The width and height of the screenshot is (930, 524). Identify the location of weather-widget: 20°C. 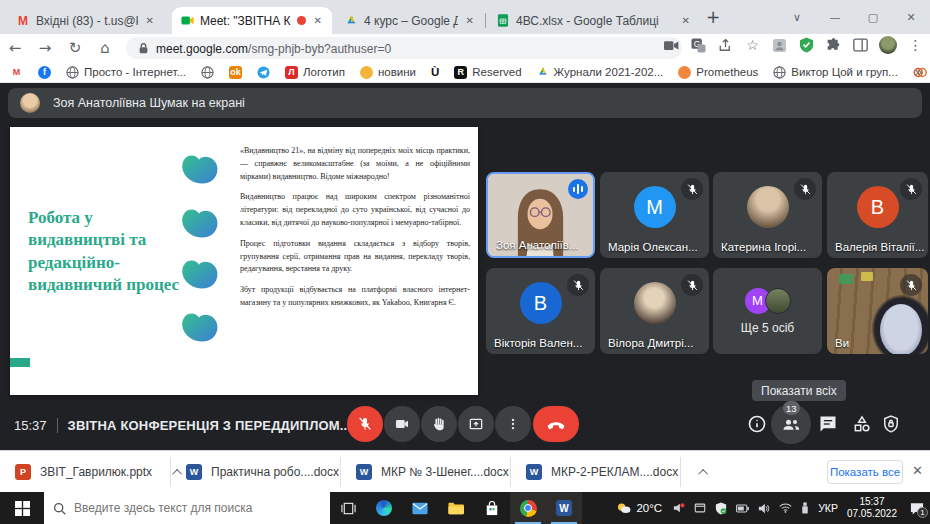
(639, 508).